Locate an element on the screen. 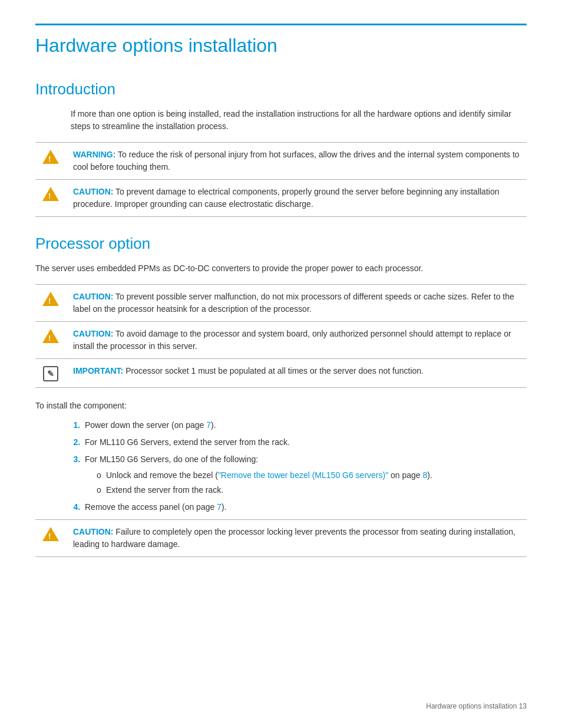 This screenshot has width=562, height=728. caution-label-intro: CAUTION: is located at coordinates (93, 192).